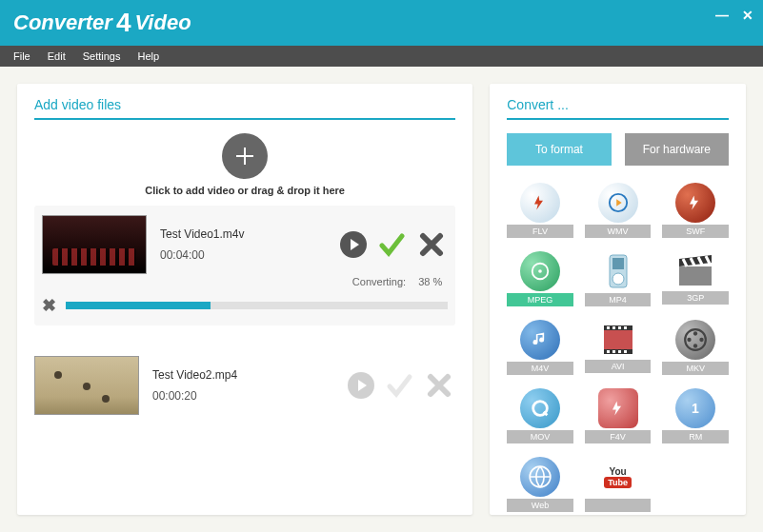  I want to click on bolt-icon, so click(540, 203).